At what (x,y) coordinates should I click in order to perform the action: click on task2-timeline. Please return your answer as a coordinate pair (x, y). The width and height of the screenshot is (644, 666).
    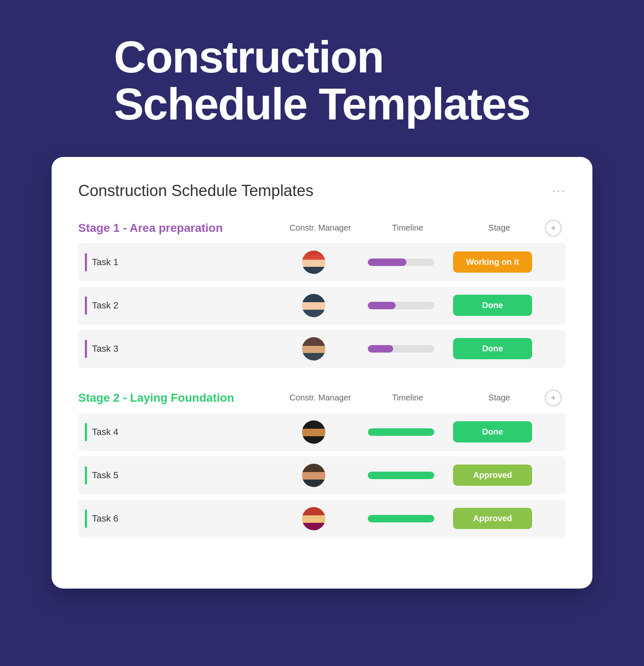
    Looking at the image, I should click on (401, 306).